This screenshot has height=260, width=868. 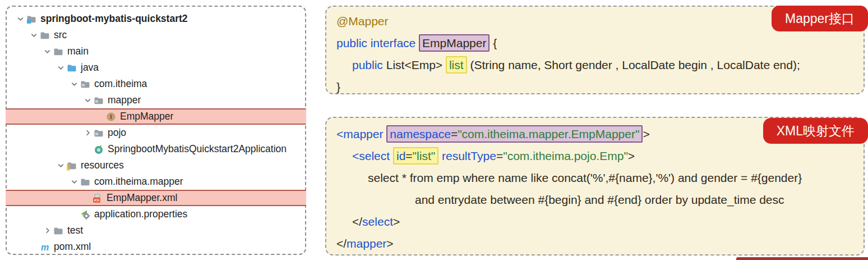 I want to click on code-token: "com.itheima.mapper.EmpMapper", so click(x=548, y=134).